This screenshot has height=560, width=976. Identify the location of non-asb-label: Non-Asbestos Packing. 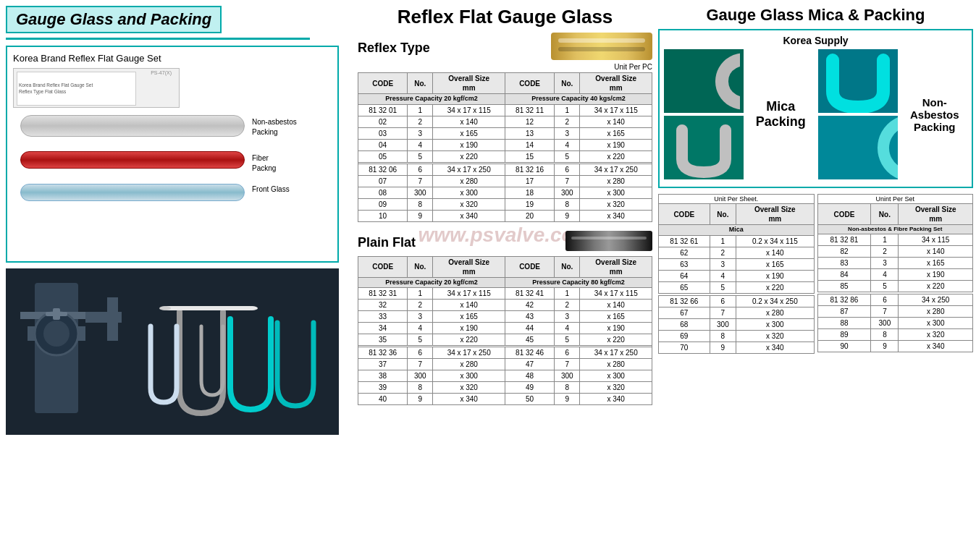
(935, 114).